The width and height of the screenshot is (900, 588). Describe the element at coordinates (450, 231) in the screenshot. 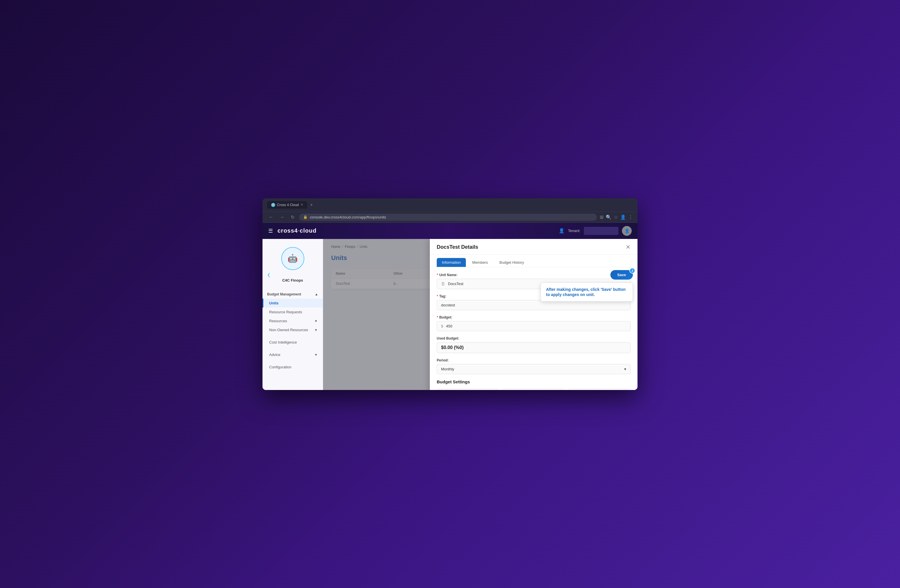

I see `top-nav: ☰ cross4·cloud 👤 Tenant: 👤` at that location.